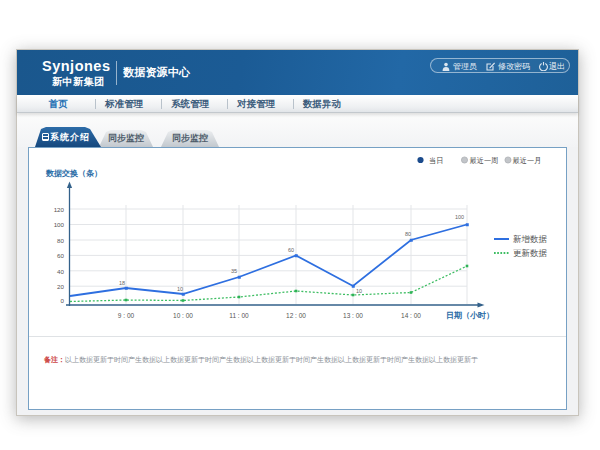  What do you see at coordinates (122, 283) in the screenshot?
I see `svg-text: 18` at bounding box center [122, 283].